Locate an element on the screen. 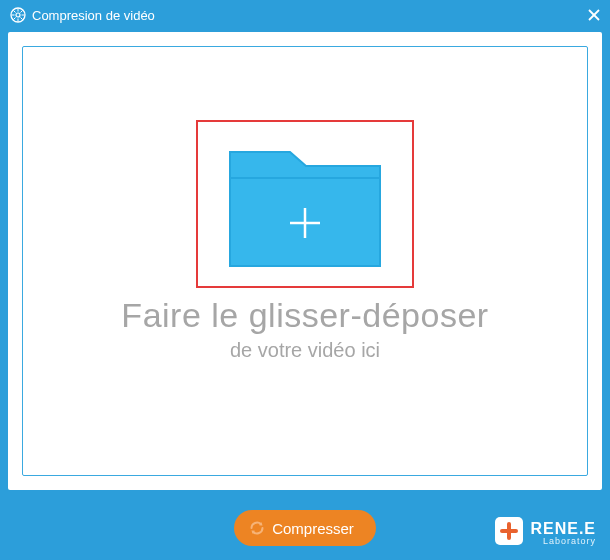 The image size is (610, 560). brand-name: RENE.E is located at coordinates (563, 529).